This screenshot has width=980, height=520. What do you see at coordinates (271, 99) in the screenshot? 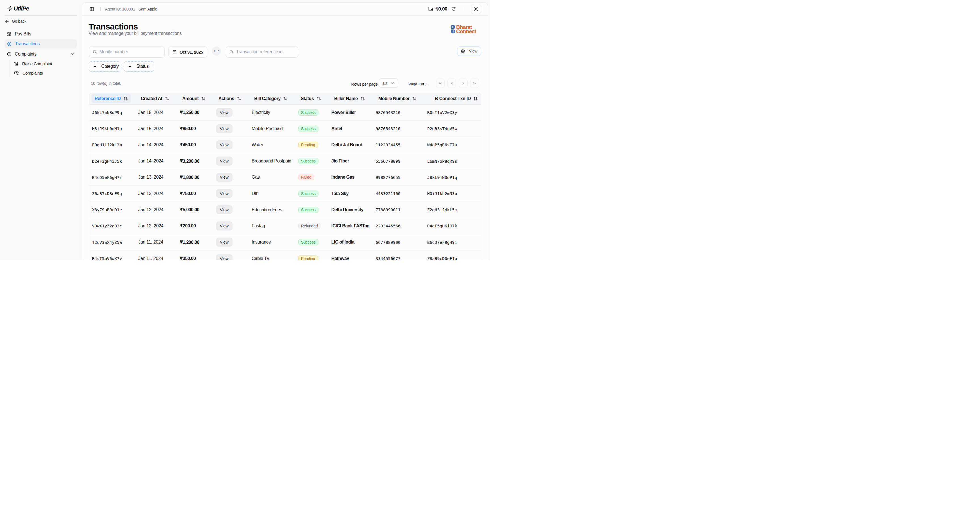
I see `column-header-bill-category: Bill Category` at bounding box center [271, 99].